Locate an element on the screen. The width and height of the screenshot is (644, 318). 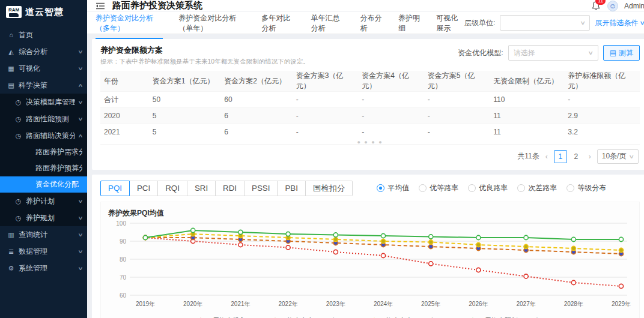
x-axis-tick: 2027年 is located at coordinates (526, 304).